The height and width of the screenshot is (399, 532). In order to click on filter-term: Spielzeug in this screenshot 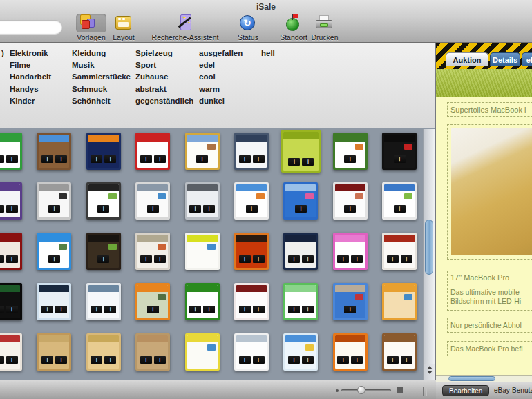, I will do `click(164, 54)`.